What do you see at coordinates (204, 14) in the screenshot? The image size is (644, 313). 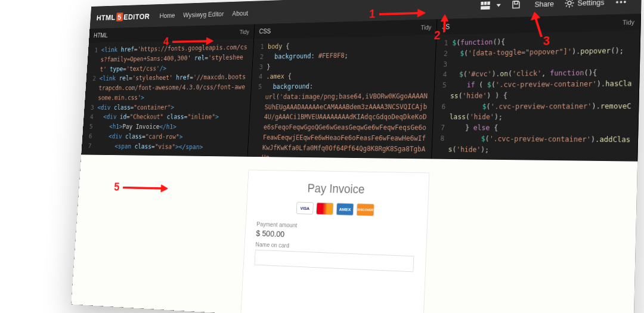 I see `nav-wysiwyg: Wysiwyg Editor` at bounding box center [204, 14].